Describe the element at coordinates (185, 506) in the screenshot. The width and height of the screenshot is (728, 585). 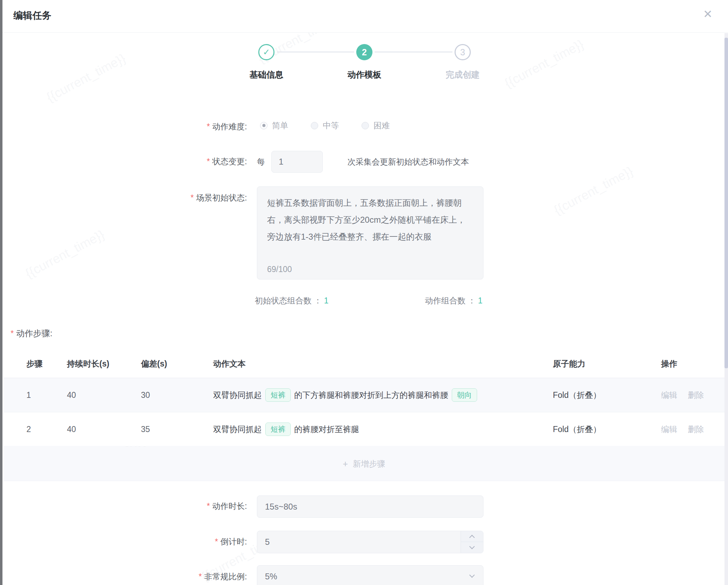
I see `action-duration-label: *动作时长:` at that location.